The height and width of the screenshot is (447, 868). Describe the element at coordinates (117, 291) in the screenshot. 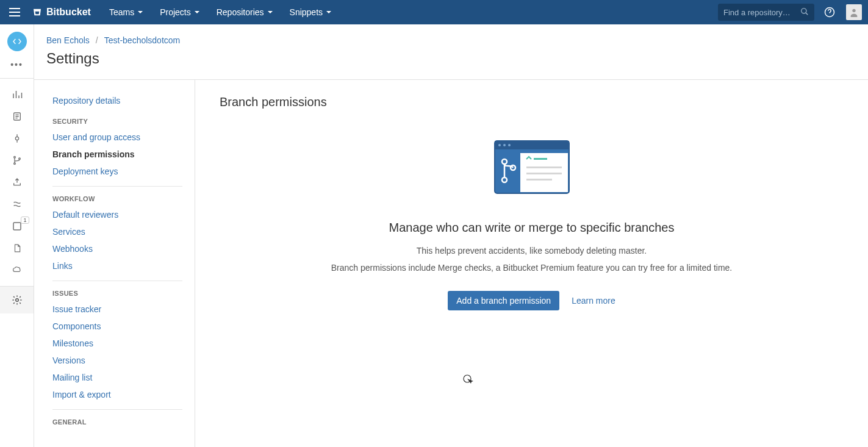

I see `section-issues: ISSUES` at that location.